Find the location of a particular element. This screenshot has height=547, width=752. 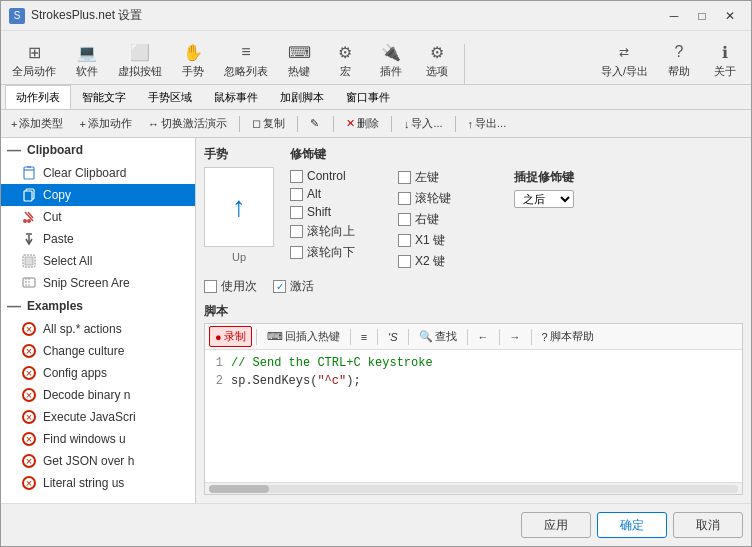

x1-key-checkbox is located at coordinates (404, 240).